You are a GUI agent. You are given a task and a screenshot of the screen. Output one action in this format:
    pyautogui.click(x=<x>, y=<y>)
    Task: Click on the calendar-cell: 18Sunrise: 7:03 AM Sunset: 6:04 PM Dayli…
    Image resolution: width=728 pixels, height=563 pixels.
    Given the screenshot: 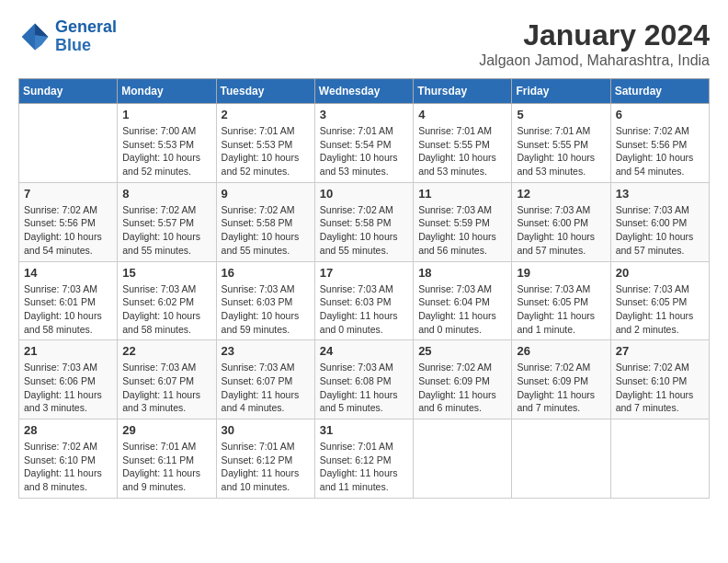 What is the action you would take?
    pyautogui.click(x=463, y=301)
    